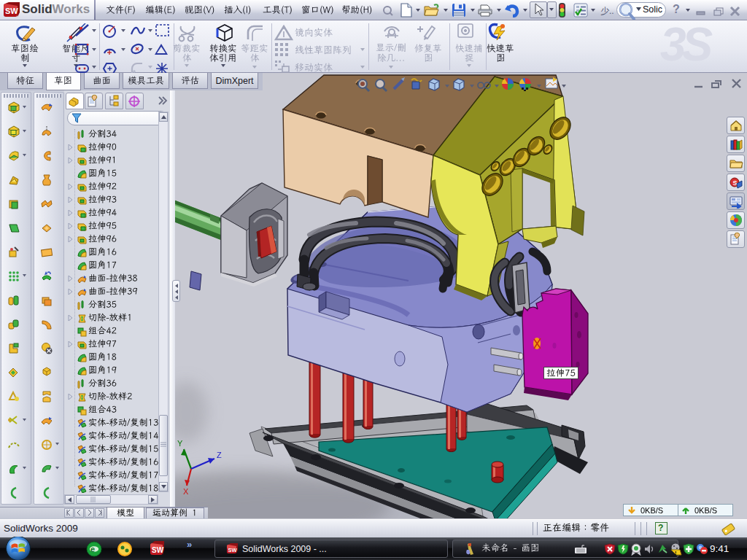  I want to click on svg-text: S, so click(735, 183).